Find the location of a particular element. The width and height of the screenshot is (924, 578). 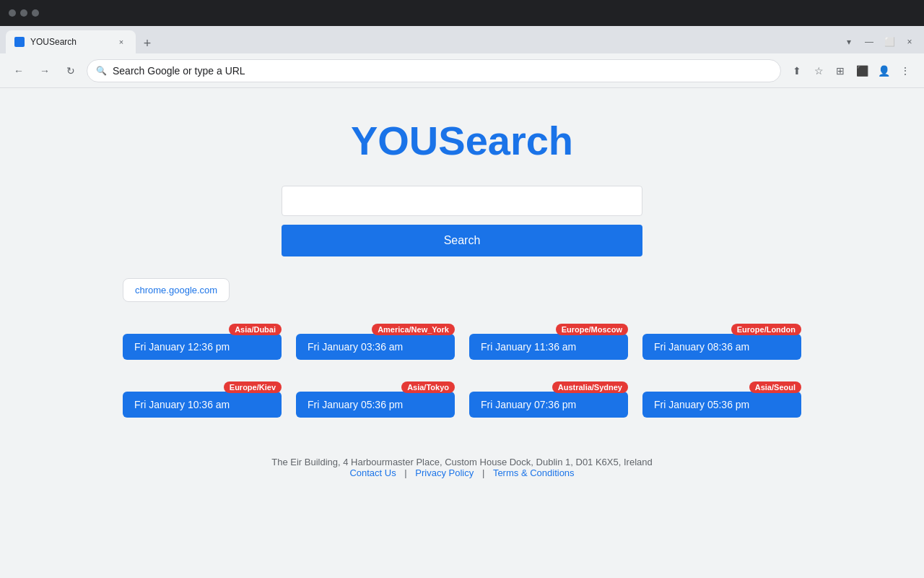

tz-badge: Asia/Tokyo is located at coordinates (428, 387).